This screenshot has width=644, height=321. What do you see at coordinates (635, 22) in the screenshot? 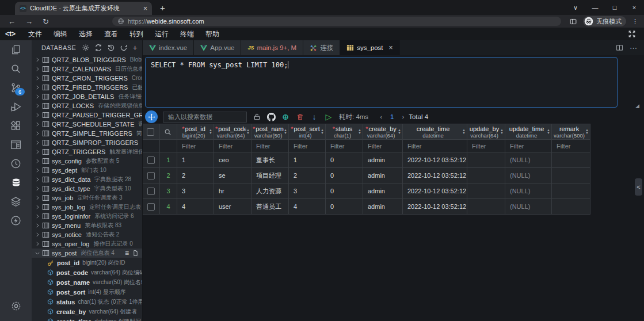
I see `kebab-menu-icon: ⋮` at bounding box center [635, 22].